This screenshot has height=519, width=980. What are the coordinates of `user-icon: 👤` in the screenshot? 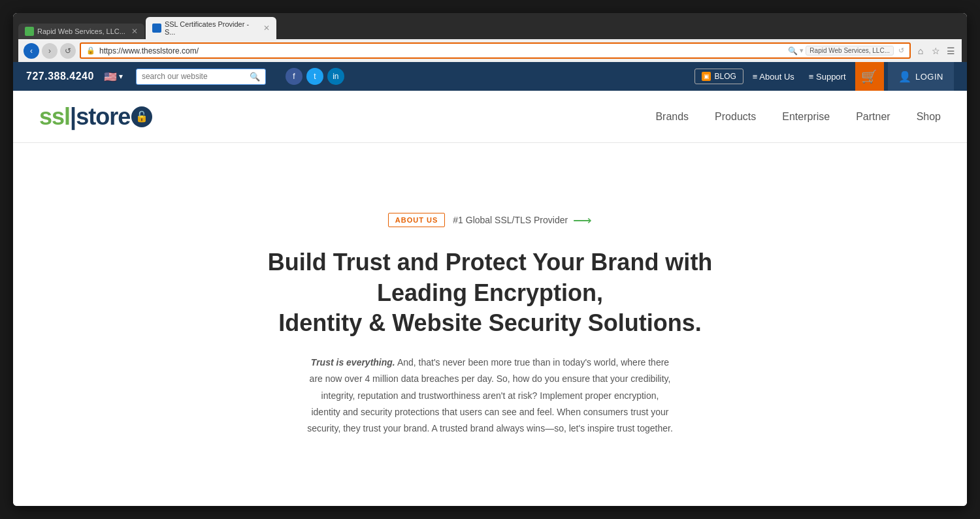 It's located at (906, 77).